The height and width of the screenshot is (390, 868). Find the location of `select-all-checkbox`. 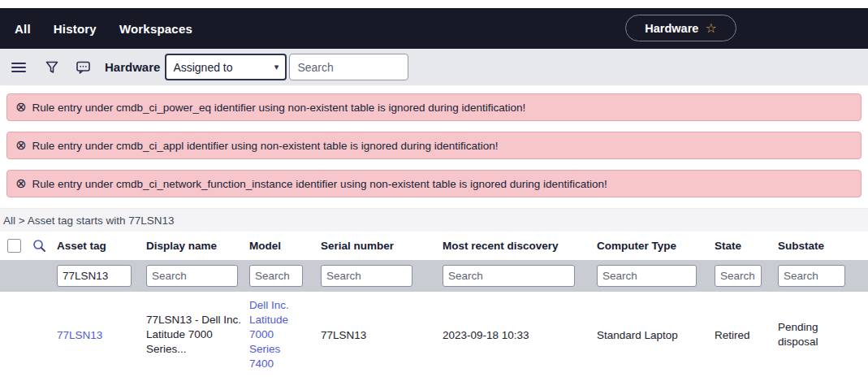

select-all-checkbox is located at coordinates (15, 245).